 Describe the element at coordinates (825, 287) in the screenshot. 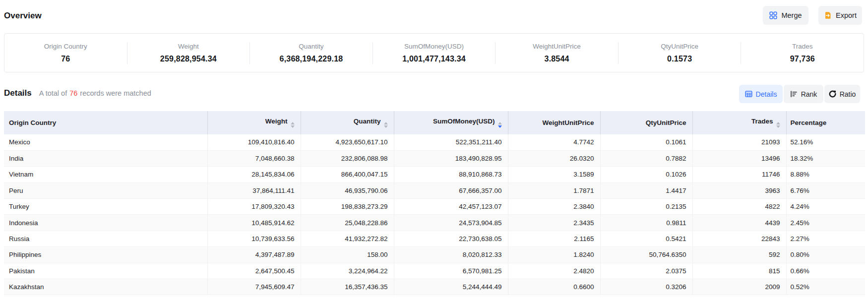

I see `cell-percentage: 0.52%` at that location.